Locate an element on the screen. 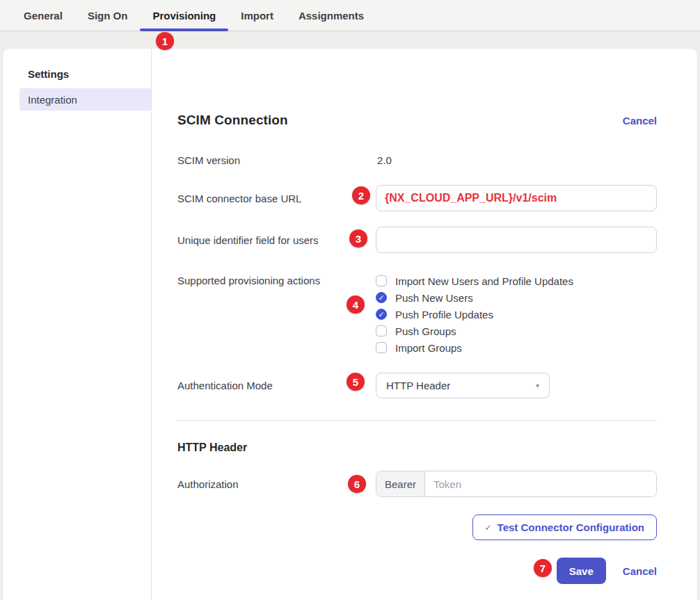 This screenshot has width=700, height=600. provisioning-actions-label: Supported provisioning actions is located at coordinates (277, 281).